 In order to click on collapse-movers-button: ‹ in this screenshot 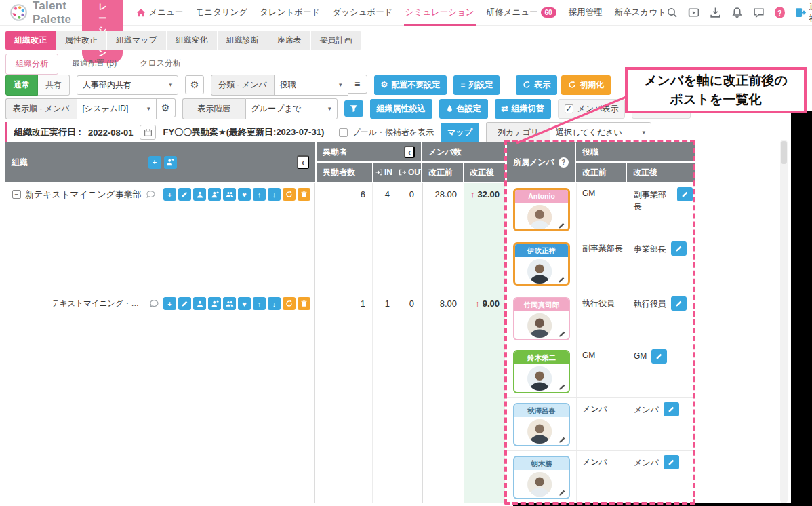, I will do `click(409, 152)`.